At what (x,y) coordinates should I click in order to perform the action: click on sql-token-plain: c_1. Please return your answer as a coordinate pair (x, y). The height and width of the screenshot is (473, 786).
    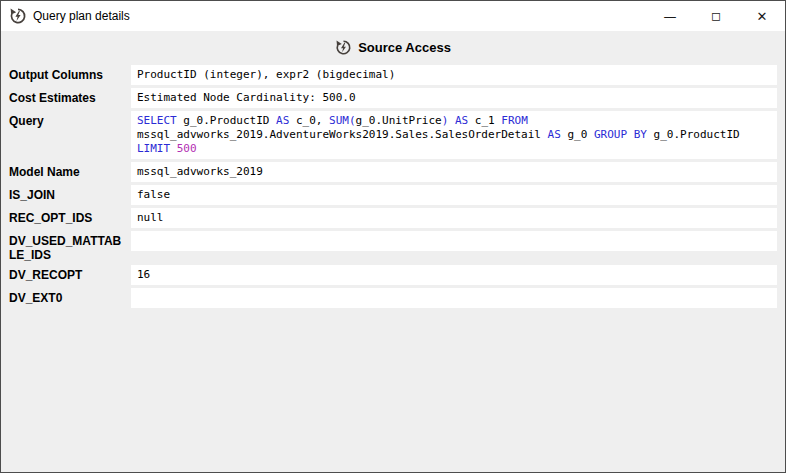
    Looking at the image, I should click on (488, 120).